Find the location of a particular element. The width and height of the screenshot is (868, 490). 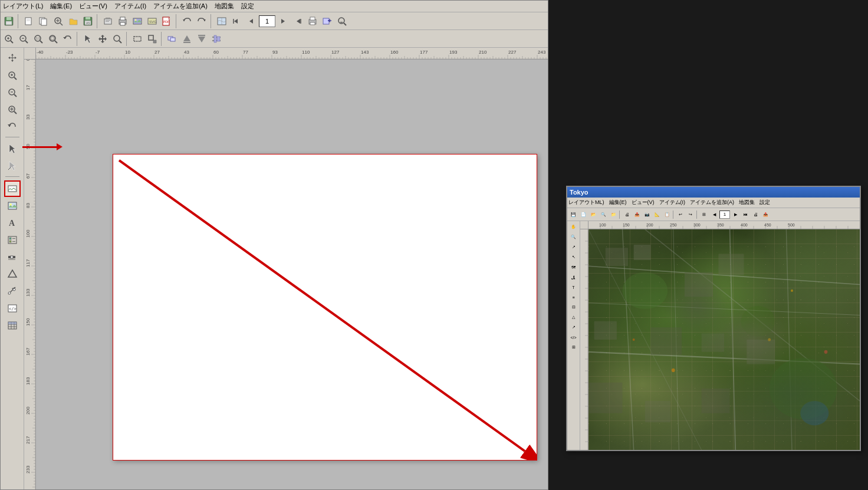

menu-atlas: 地図集 is located at coordinates (224, 6).